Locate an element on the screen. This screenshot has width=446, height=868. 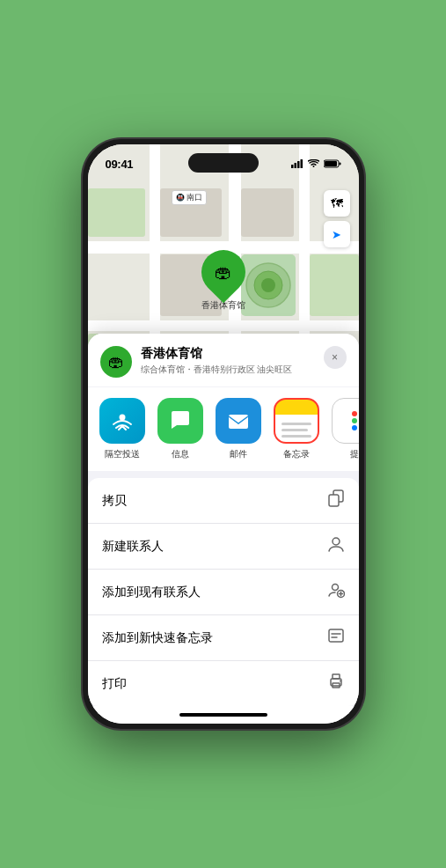
add-contact-icon is located at coordinates (336, 592).